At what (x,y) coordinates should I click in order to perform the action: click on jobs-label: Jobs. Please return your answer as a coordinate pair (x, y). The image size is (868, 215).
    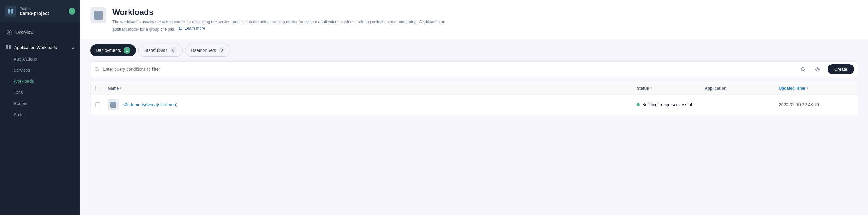
    Looking at the image, I should click on (18, 92).